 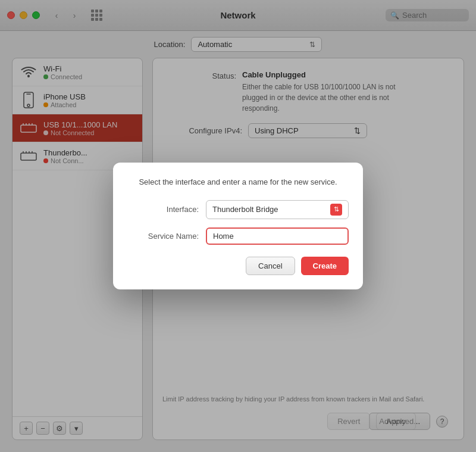 I want to click on modal-interface-arrow: ⇅, so click(x=336, y=210).